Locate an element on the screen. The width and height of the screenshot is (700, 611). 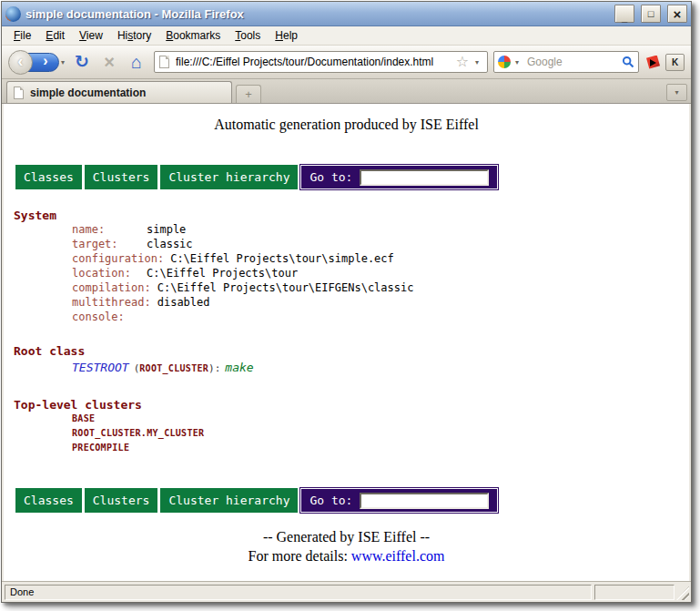
address-bar: ☆ ▾ is located at coordinates (320, 62).